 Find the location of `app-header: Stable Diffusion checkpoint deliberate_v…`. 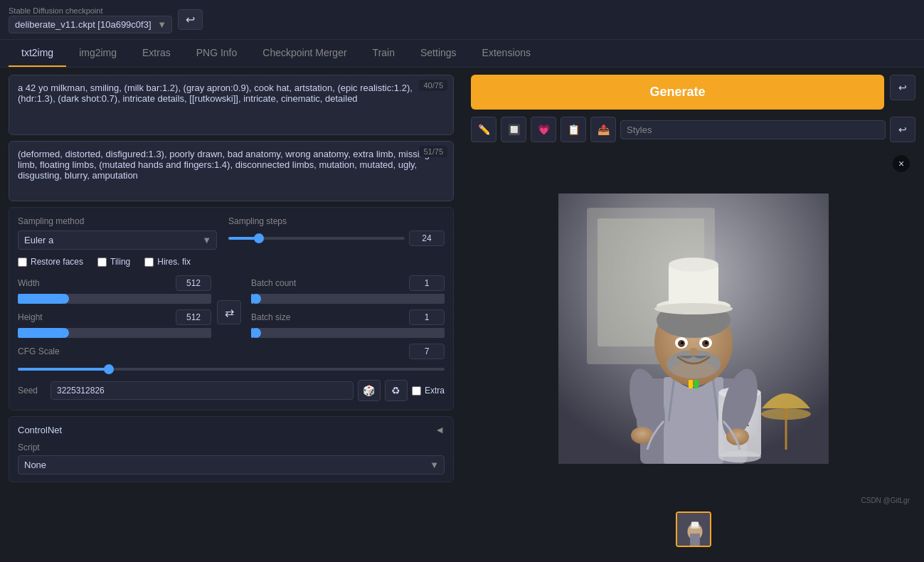

app-header: Stable Diffusion checkpoint deliberate_v… is located at coordinates (462, 20).